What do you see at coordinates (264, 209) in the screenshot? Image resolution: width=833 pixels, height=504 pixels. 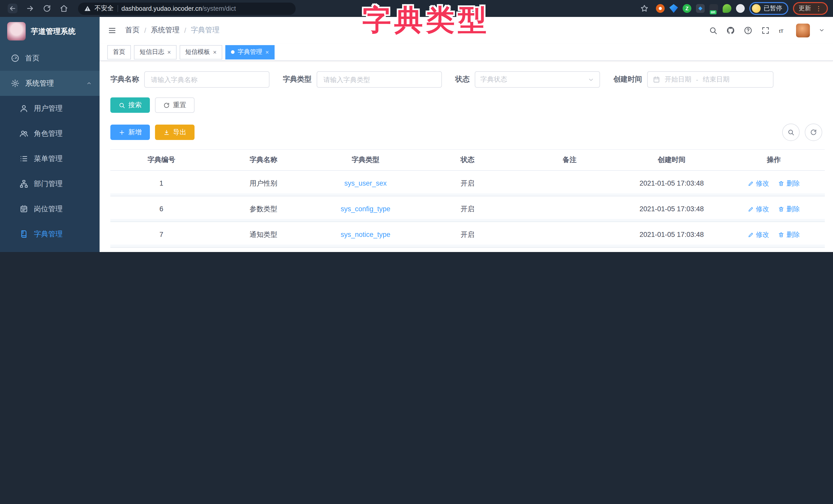 I see `cell-name: 参数类型` at bounding box center [264, 209].